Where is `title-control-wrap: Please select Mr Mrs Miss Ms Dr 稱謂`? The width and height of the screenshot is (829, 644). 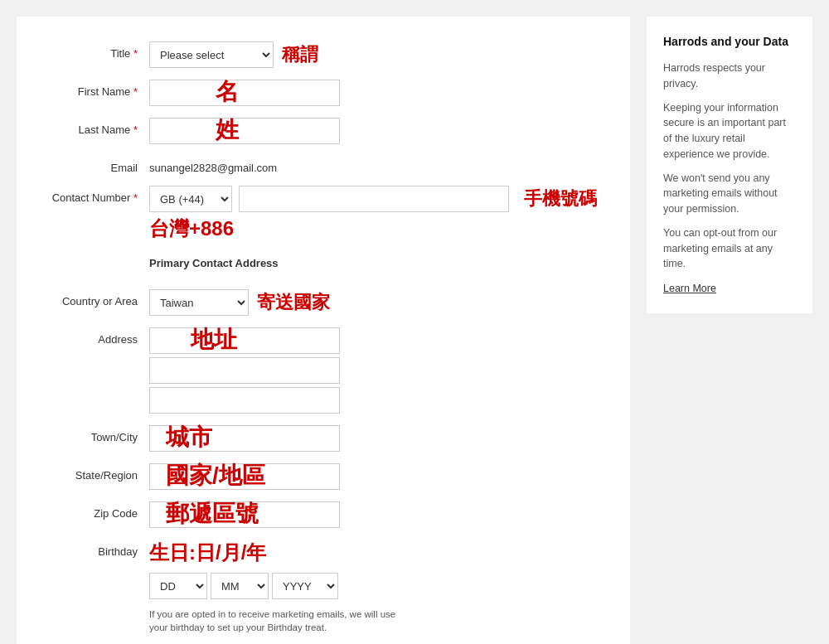 title-control-wrap: Please select Mr Mrs Miss Ms Dr 稱謂 is located at coordinates (373, 55).